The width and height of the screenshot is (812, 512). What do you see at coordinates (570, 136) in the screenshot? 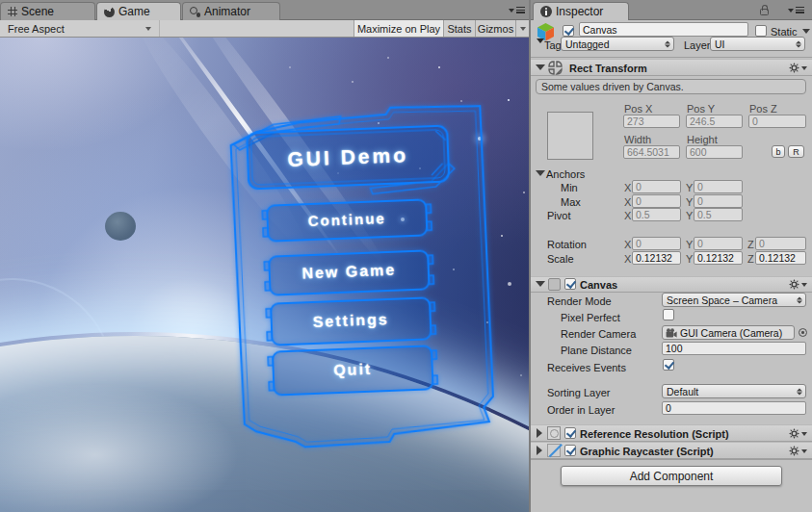
I see `anchor-preset-box` at bounding box center [570, 136].